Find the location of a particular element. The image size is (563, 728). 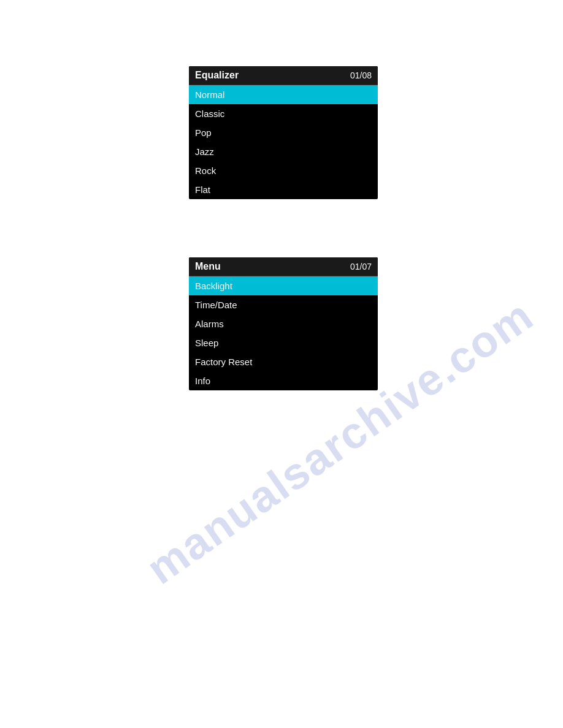

equalizer-item-jazz: Jazz is located at coordinates (283, 152).